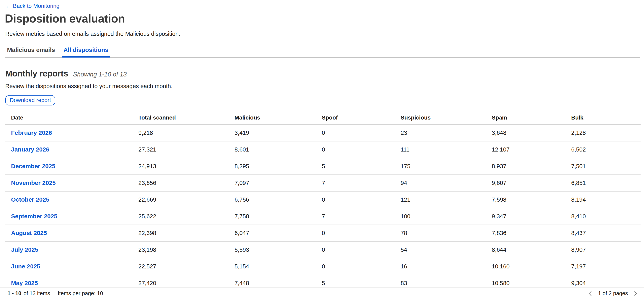 The image size is (644, 299). I want to click on cell-malicious: 3,419, so click(278, 133).